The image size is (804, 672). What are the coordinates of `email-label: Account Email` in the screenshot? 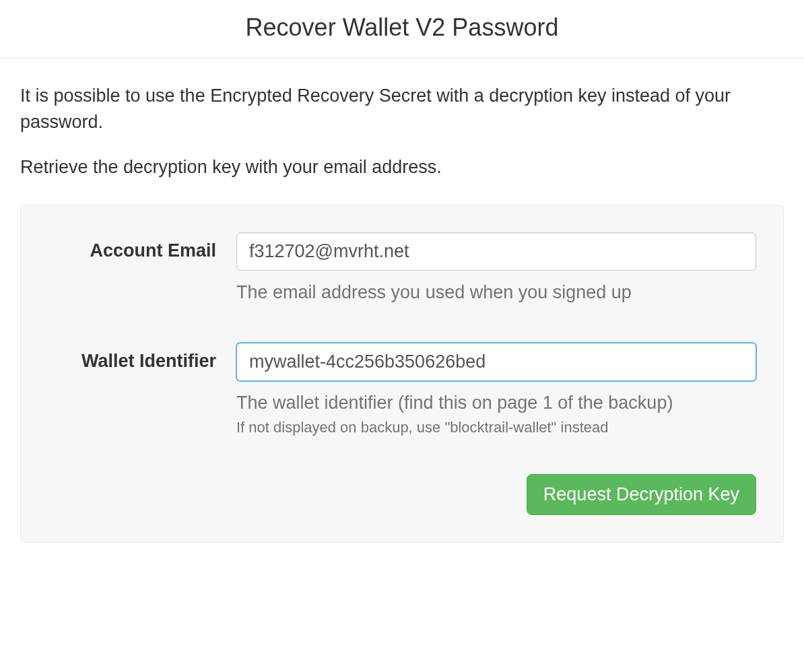 It's located at (142, 246).